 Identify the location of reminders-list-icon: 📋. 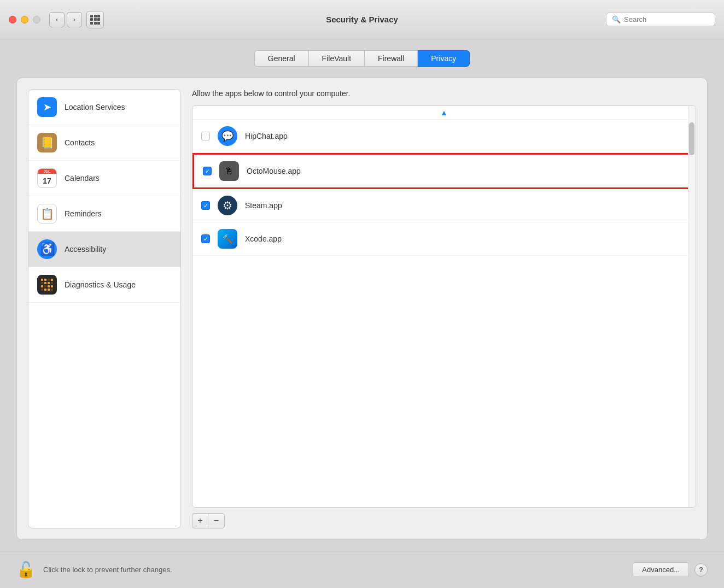
(47, 214).